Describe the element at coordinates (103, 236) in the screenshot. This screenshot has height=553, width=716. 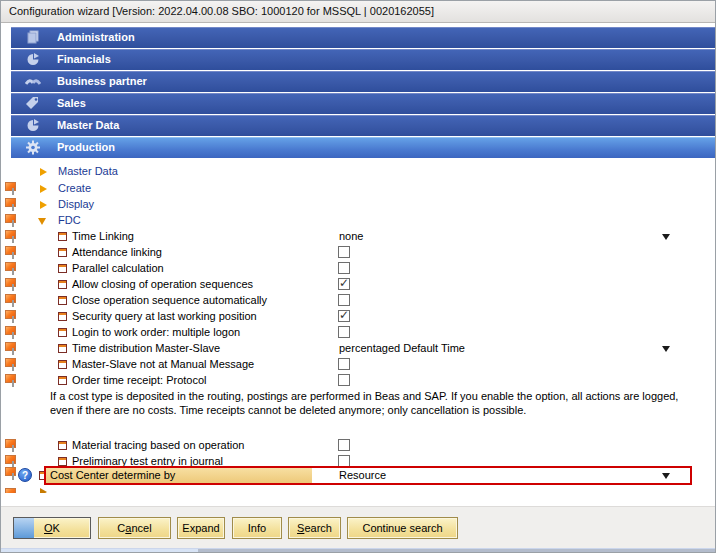
I see `setting-label: Time Linking` at that location.